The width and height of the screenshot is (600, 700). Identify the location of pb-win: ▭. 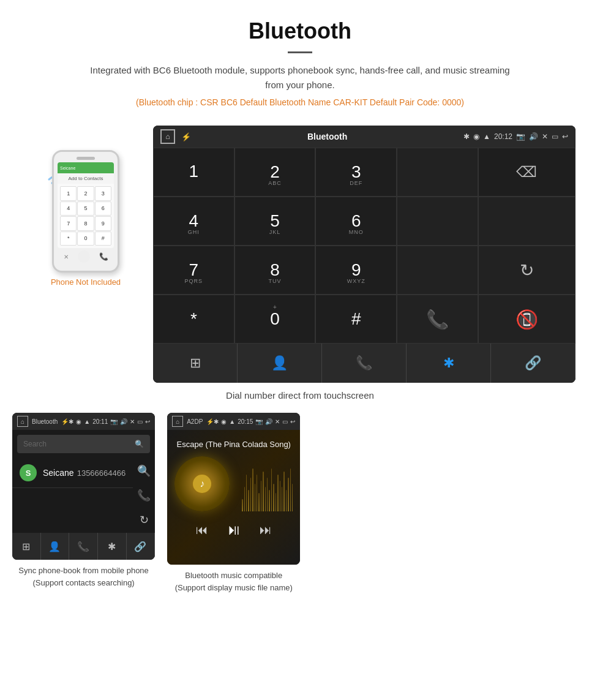
(140, 421).